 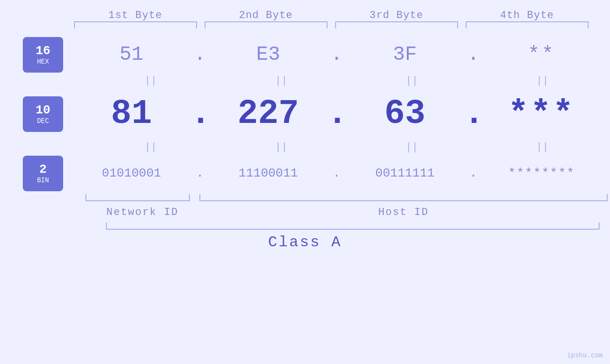 I want to click on bin-val-1: 01010001, so click(x=131, y=173).